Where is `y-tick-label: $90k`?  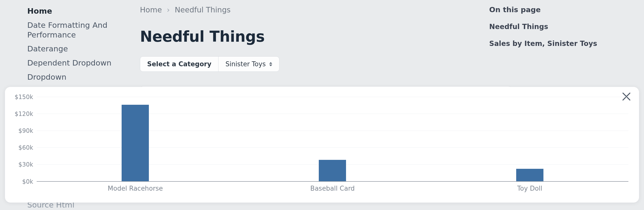 y-tick-label: $90k is located at coordinates (26, 131).